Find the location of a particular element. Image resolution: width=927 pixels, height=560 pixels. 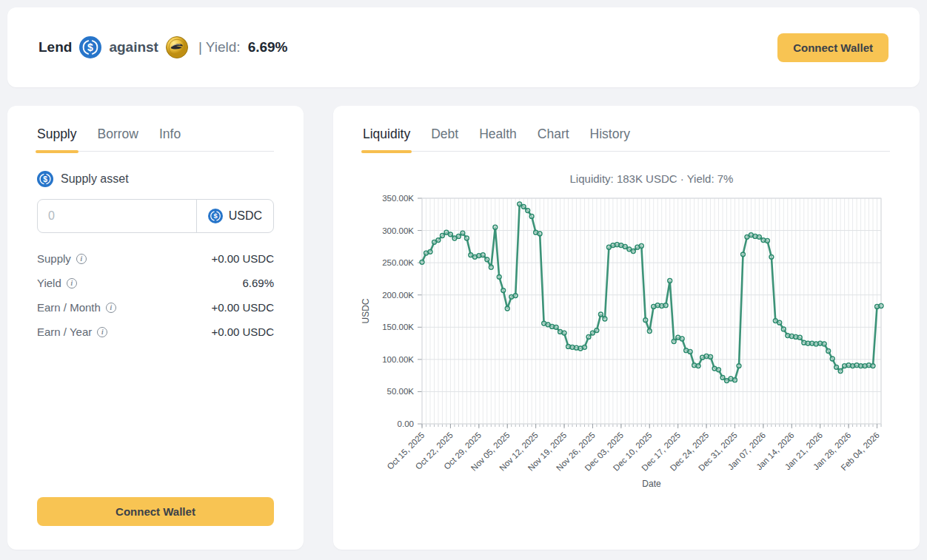

svg-text: 200.00K is located at coordinates (398, 295).